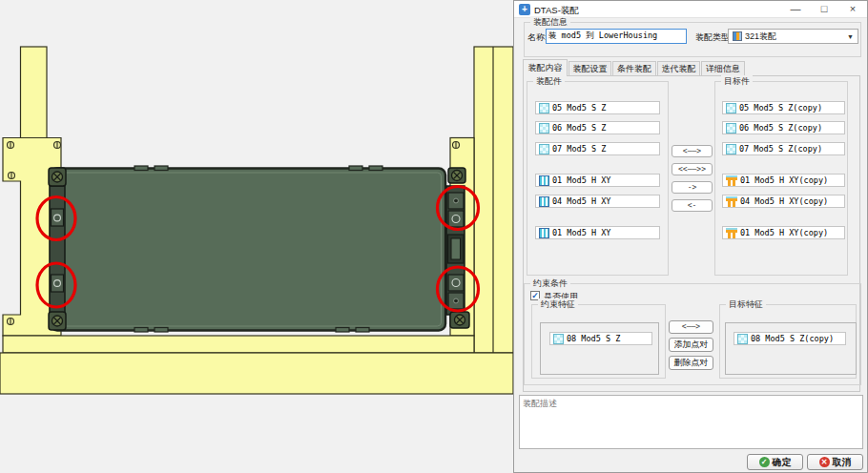 This screenshot has height=473, width=868. I want to click on assembly-type-select: 321装配 ▼, so click(794, 36).